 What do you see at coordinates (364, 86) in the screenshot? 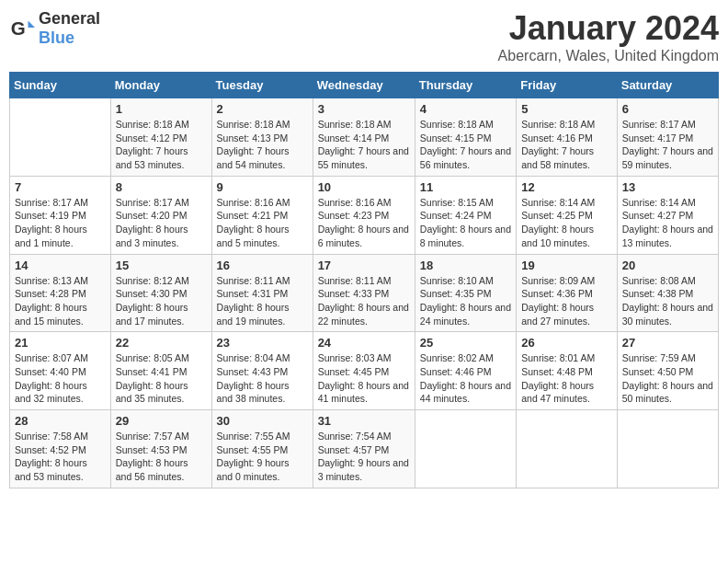
I see `weekday-header-wednesday: Wednesday` at bounding box center [364, 86].